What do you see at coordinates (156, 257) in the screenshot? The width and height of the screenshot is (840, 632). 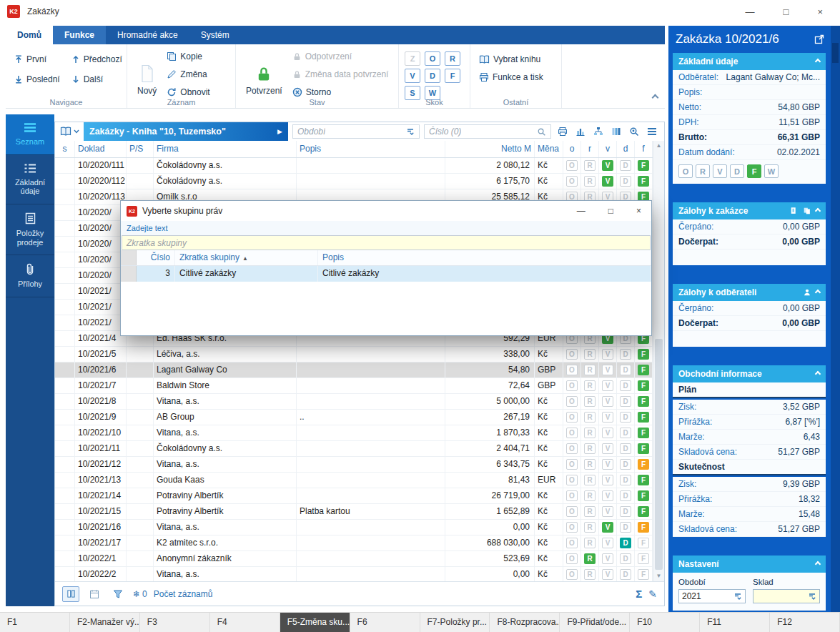 I see `column-header-cislo: Číslo` at bounding box center [156, 257].